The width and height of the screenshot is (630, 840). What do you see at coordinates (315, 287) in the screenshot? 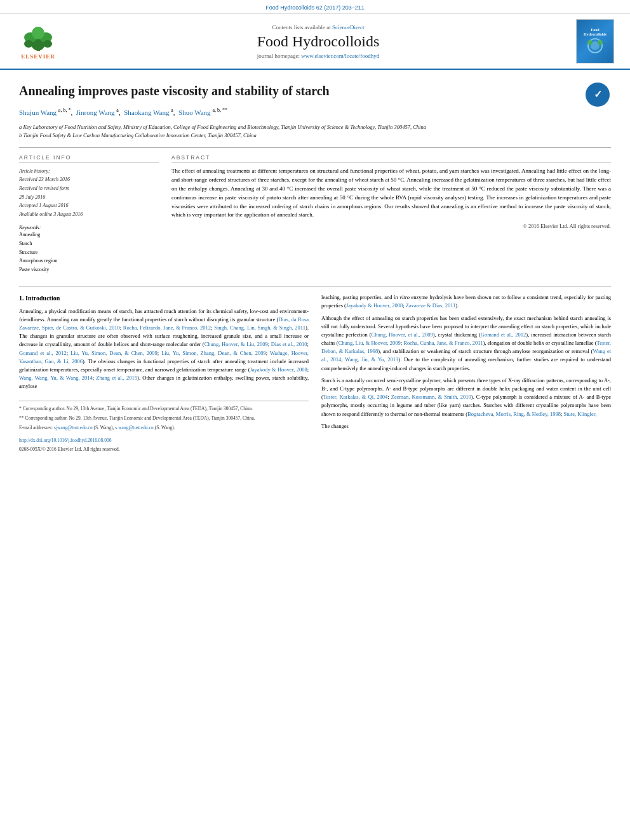
I see `body-divider` at bounding box center [315, 287].